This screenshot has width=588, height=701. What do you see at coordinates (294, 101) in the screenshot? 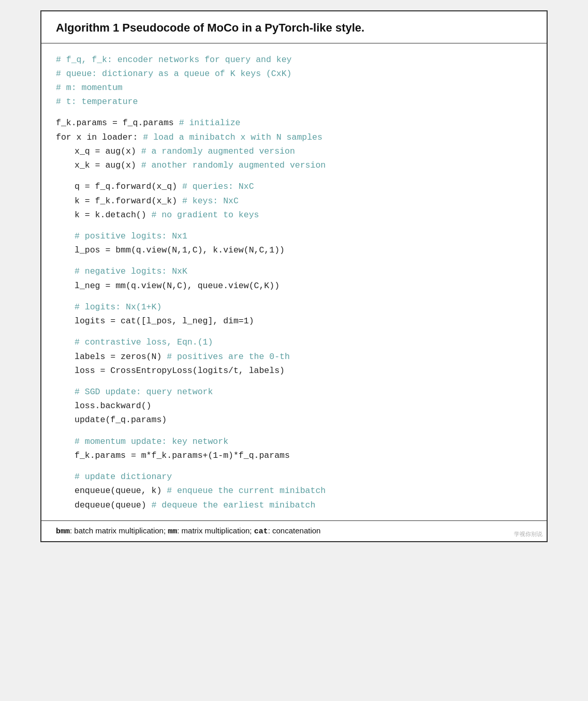
I see `comment-line-4: # t: temperature` at bounding box center [294, 101].